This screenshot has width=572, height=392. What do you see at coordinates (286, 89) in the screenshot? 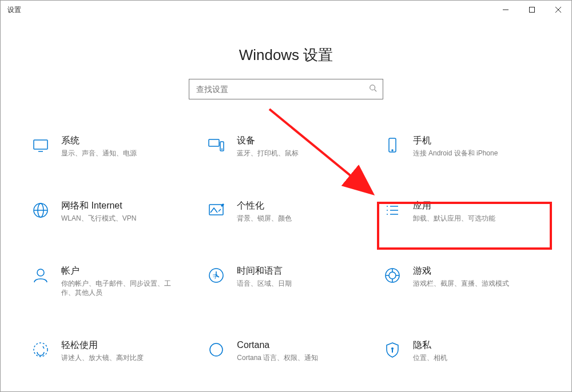
I see `search-input` at bounding box center [286, 89].